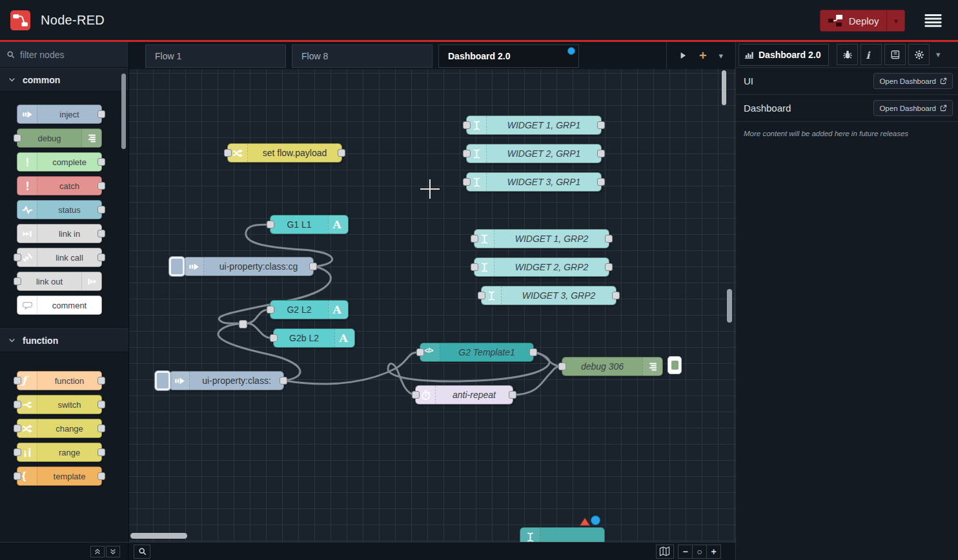 The image size is (958, 560). What do you see at coordinates (665, 552) in the screenshot?
I see `minimap-button` at bounding box center [665, 552].